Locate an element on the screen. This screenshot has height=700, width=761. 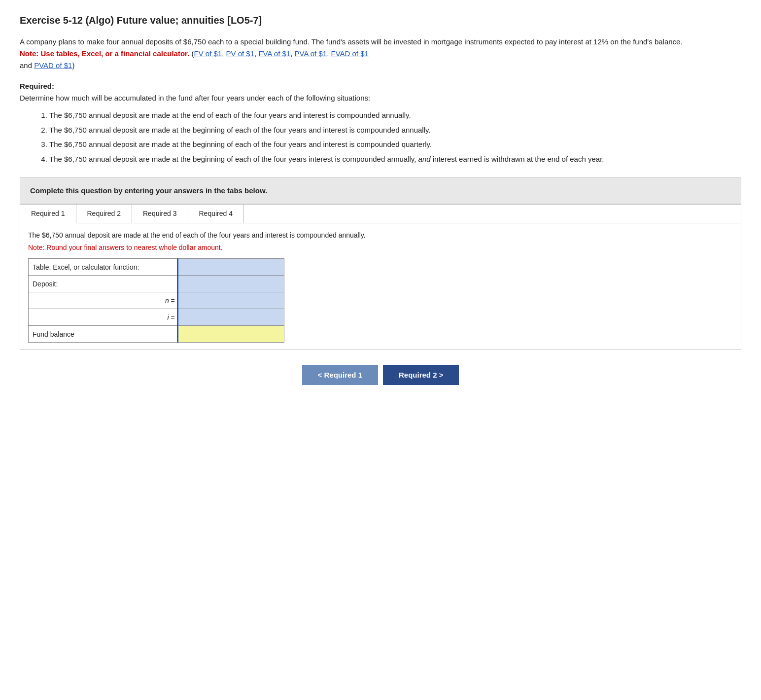
link-pvad: PVAD of $1 is located at coordinates (53, 65).